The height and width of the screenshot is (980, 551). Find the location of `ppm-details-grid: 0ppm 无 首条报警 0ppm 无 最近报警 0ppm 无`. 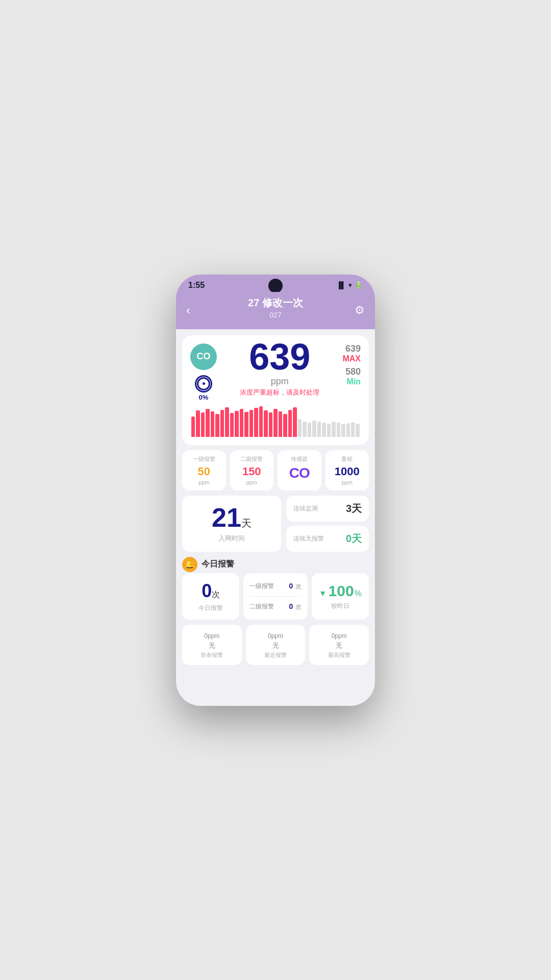

ppm-details-grid: 0ppm 无 首条报警 0ppm 无 最近报警 0ppm 无 is located at coordinates (276, 645).